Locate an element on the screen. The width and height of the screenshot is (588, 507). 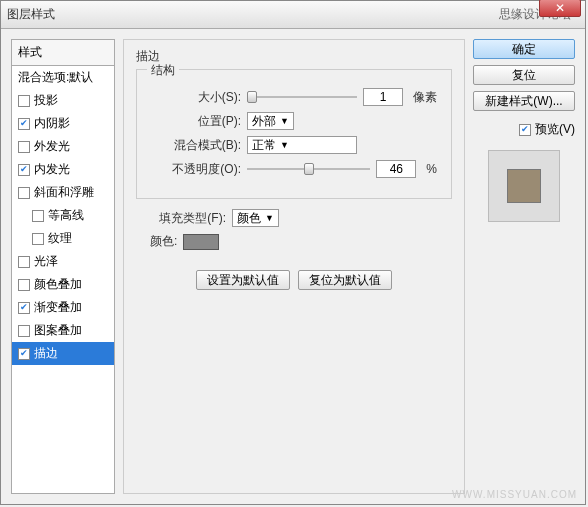
reset-button: 复位 is located at coordinates (524, 75).